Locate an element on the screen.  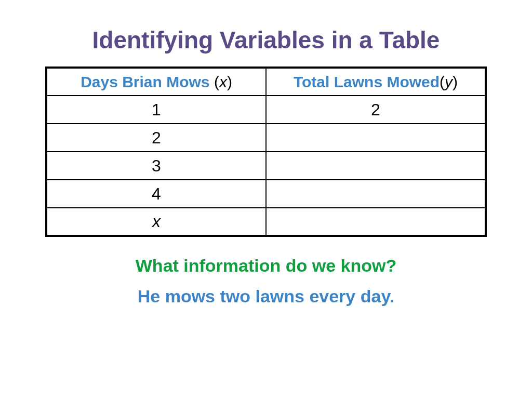
cell-x: 4 is located at coordinates (156, 194).